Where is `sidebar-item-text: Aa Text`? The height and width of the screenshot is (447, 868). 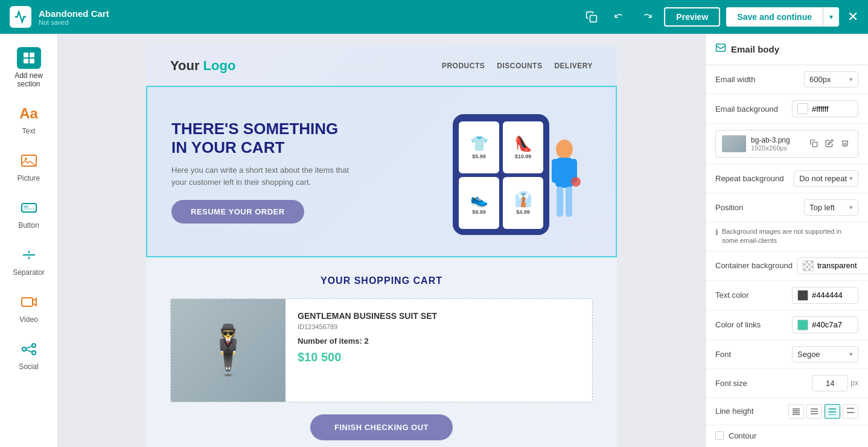
sidebar-item-text: Aa Text is located at coordinates (29, 119).